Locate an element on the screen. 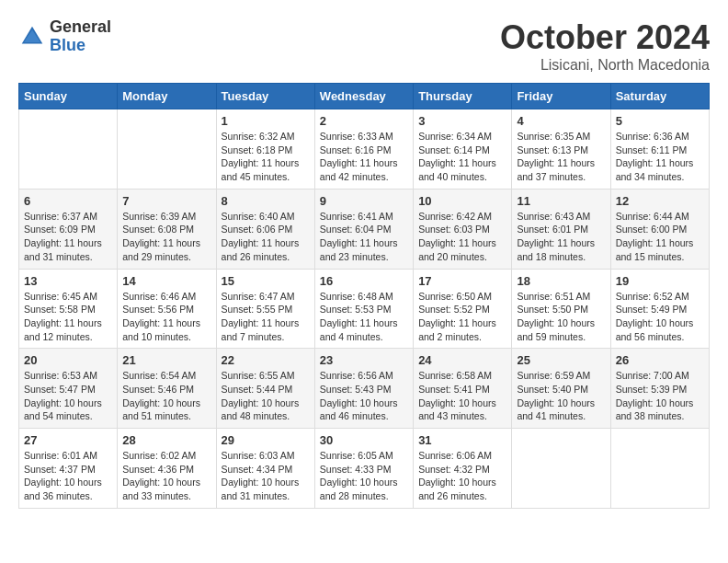 This screenshot has height=563, width=728. day-number: 1 is located at coordinates (266, 121).